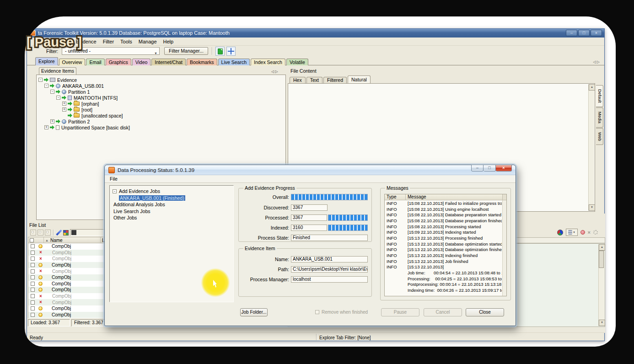 The width and height of the screenshot is (634, 364). Describe the element at coordinates (161, 80) in the screenshot. I see `tree-item-evidence: -Evidence` at that location.